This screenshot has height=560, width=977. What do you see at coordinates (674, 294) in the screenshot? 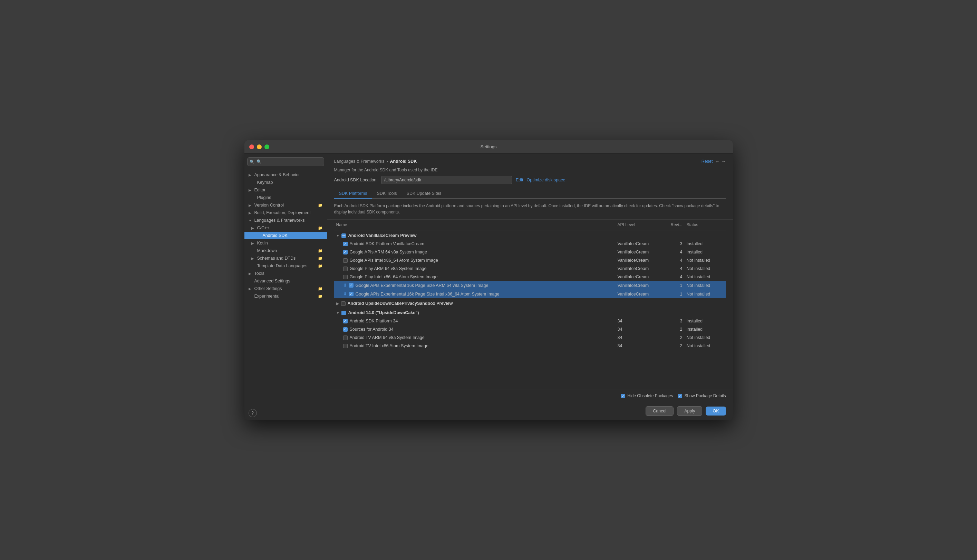
I see `row-rev: 1` at bounding box center [674, 294].